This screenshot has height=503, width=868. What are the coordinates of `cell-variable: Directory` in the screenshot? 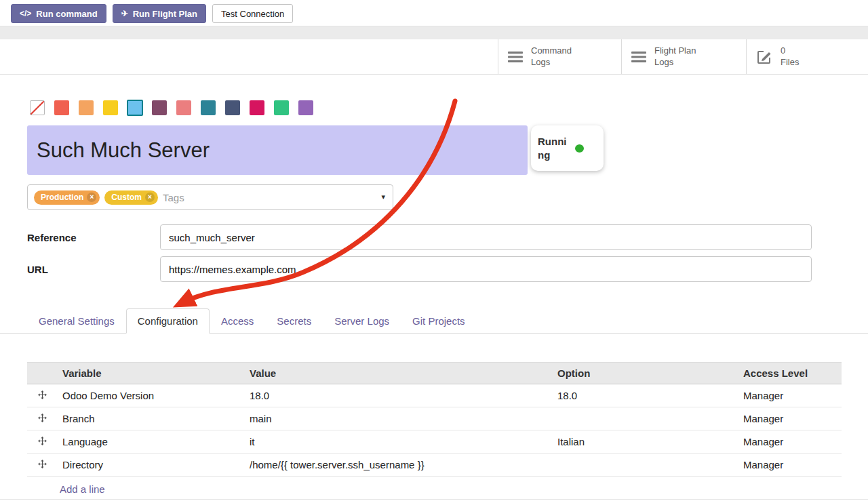 It's located at (151, 465).